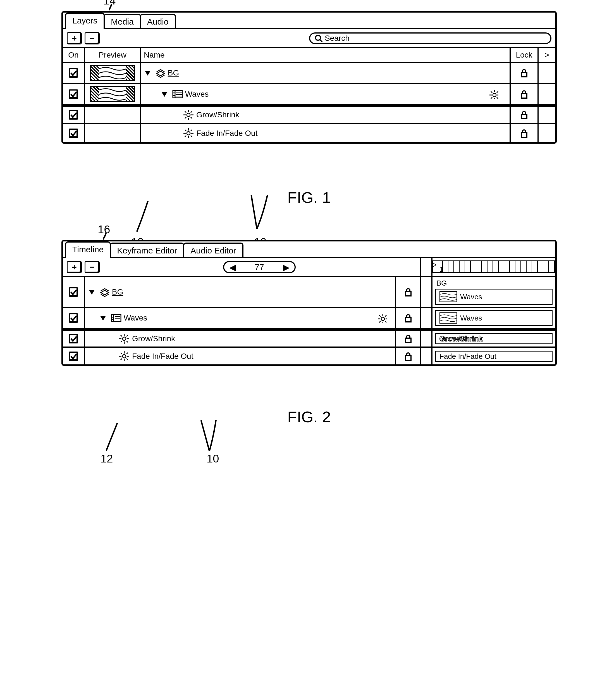  What do you see at coordinates (158, 21) in the screenshot?
I see `tab-audio: Audio` at bounding box center [158, 21].